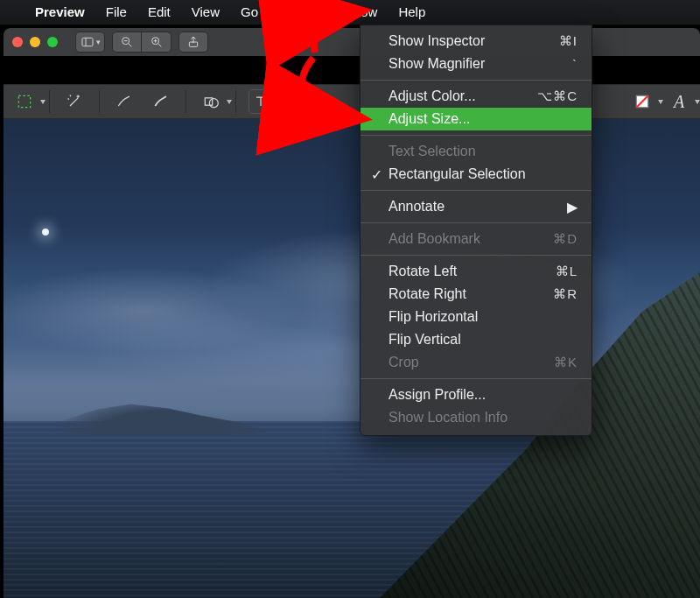  I want to click on menu-item-shortcut: `, so click(575, 65).